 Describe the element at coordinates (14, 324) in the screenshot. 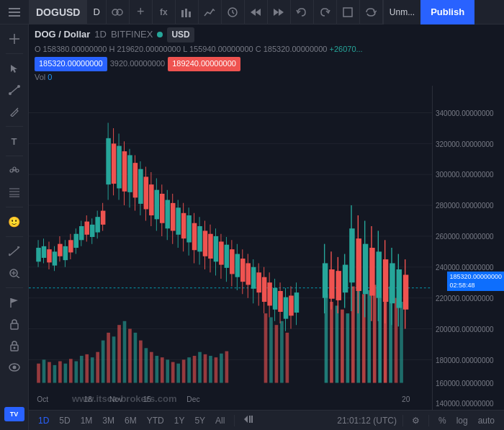

I see `lock-icon` at that location.